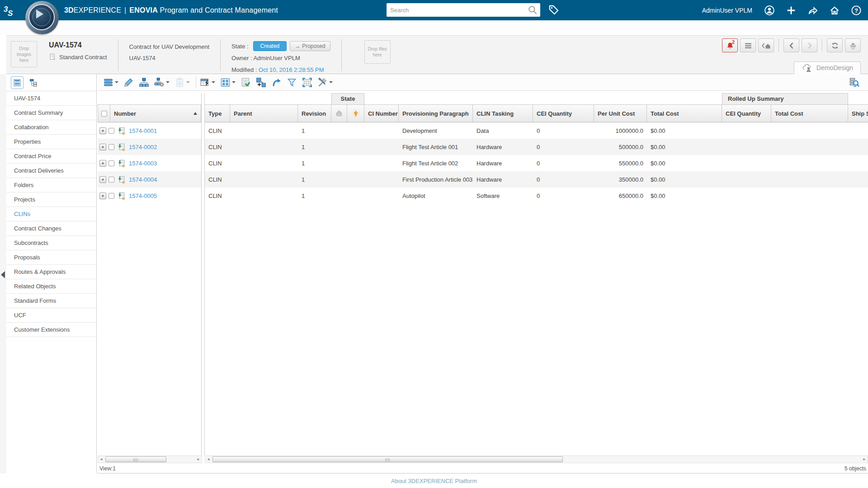  I want to click on search-in-table-button, so click(854, 82).